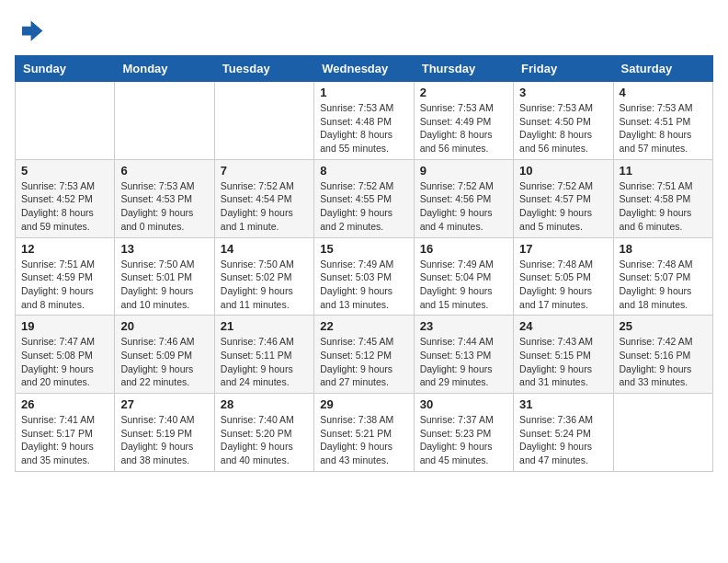 The width and height of the screenshot is (728, 563). Describe the element at coordinates (463, 199) in the screenshot. I see `calendar-cell: 9Sunrise: 7:52 AM Sunset: 4:56 PM Daylig…` at that location.